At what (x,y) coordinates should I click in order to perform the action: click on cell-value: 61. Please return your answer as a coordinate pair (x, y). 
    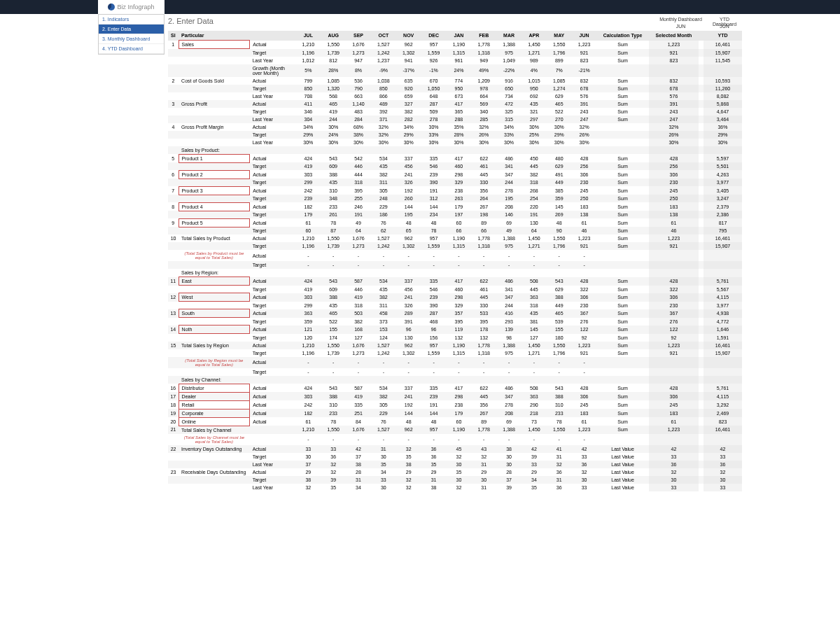
    Looking at the image, I should click on (308, 223).